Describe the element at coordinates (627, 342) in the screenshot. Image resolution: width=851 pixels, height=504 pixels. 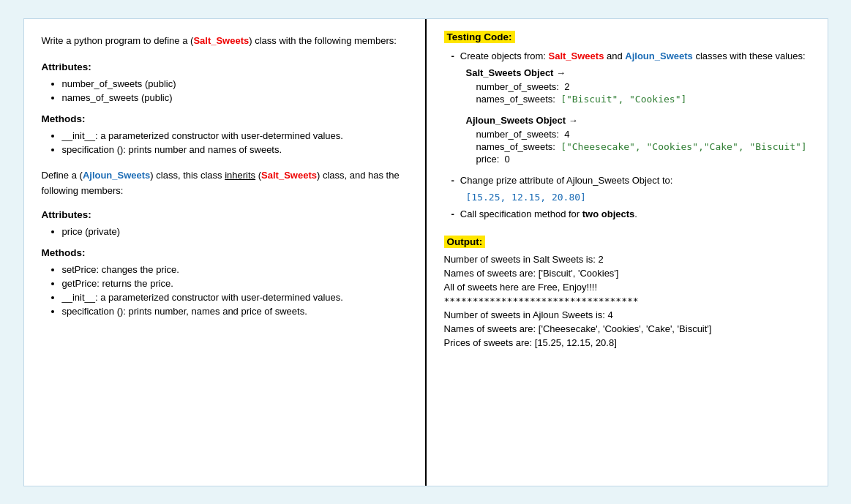
I see `output-line-7: Prices of sweets are: [15.25, 12.15, 20.…` at that location.